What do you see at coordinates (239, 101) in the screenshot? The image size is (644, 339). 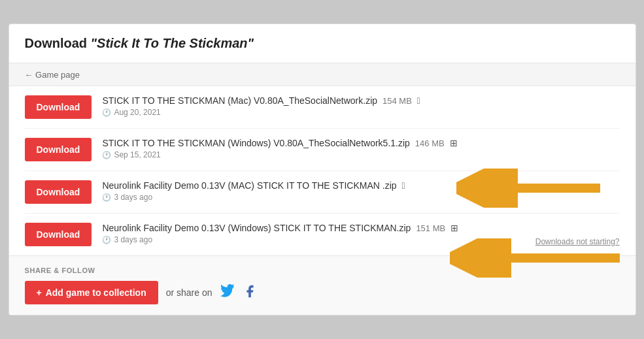 I see `file-name-1: STICK IT TO THE STICKMAN (Mac) V0.80A_Th…` at bounding box center [239, 101].